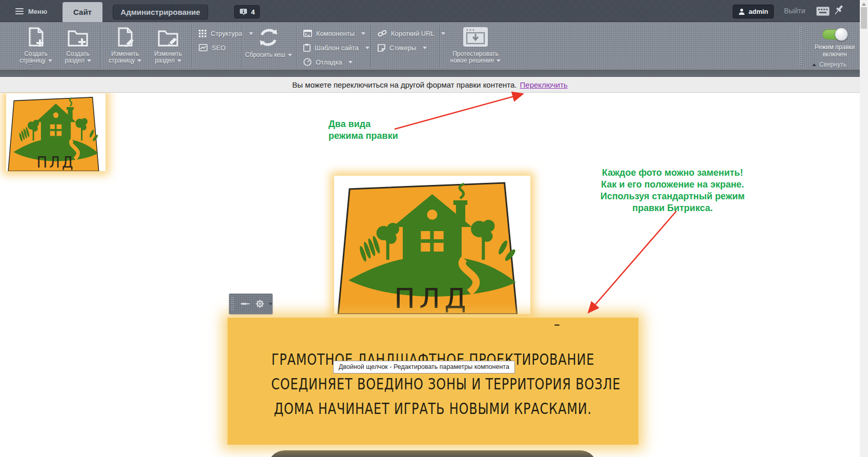 The image size is (868, 457). I want to click on annotation-photo-replace: Каждое фото можно заменить! Как и его по…, so click(672, 191).